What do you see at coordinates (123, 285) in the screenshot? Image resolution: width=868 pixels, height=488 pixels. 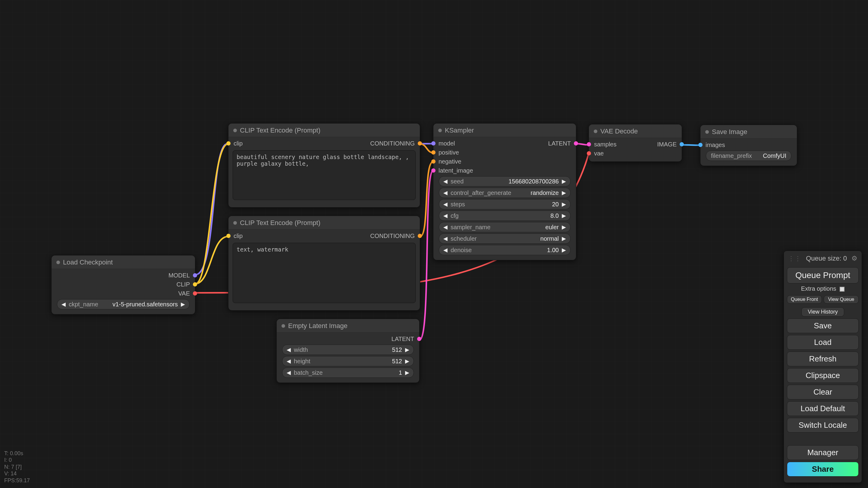 I see `node-load-checkpoint: Load Checkpoint MODEL CLIP VAE ◀ ckpt_na…` at bounding box center [123, 285].